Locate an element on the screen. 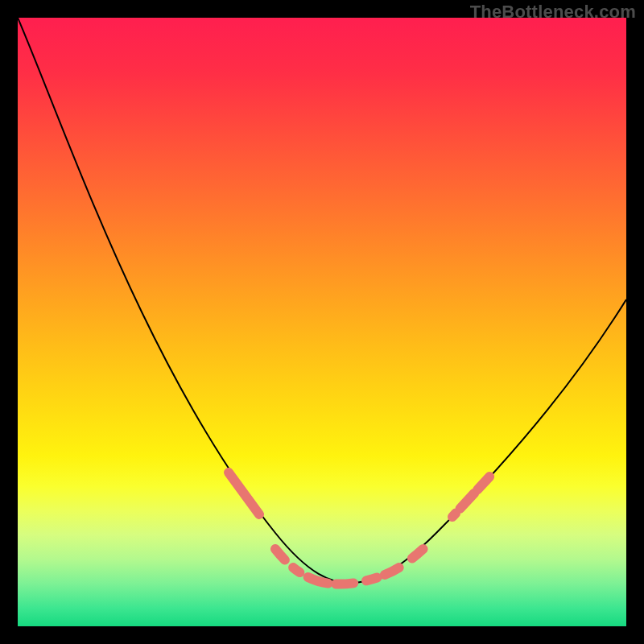 This screenshot has height=644, width=644. watermark-text: TheBottleneck.com is located at coordinates (553, 12).